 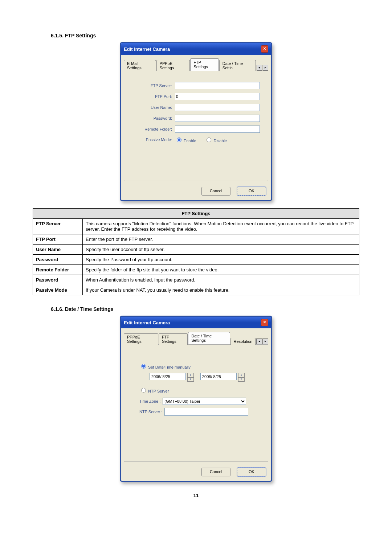 I want to click on passive-mode-radios: Enable Disable, so click(x=201, y=140).